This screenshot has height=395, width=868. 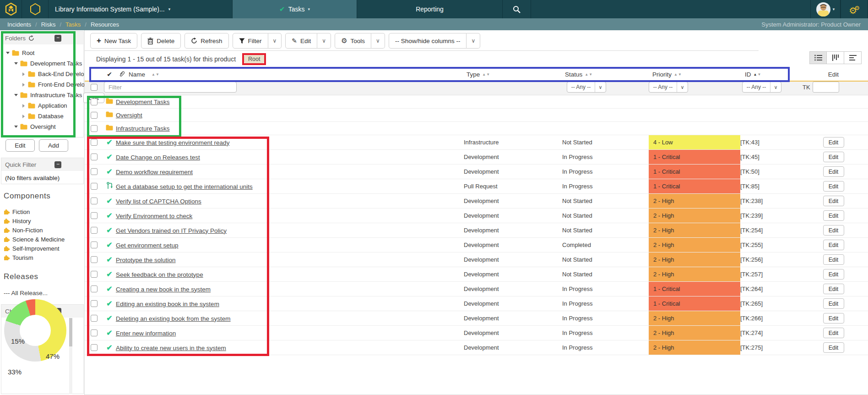 I want to click on component-item-fiction: Fiction, so click(x=34, y=212).